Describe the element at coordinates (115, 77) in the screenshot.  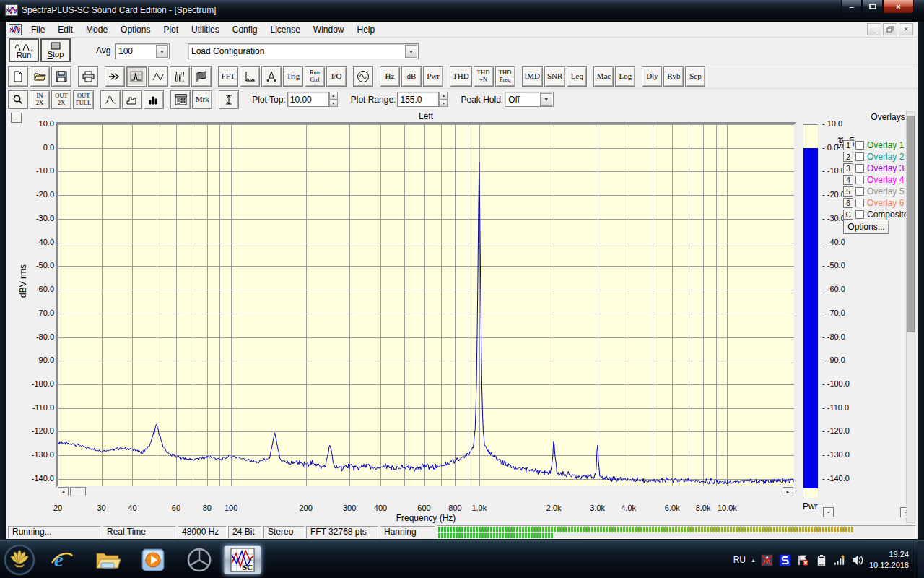
I see `time-series-button` at that location.